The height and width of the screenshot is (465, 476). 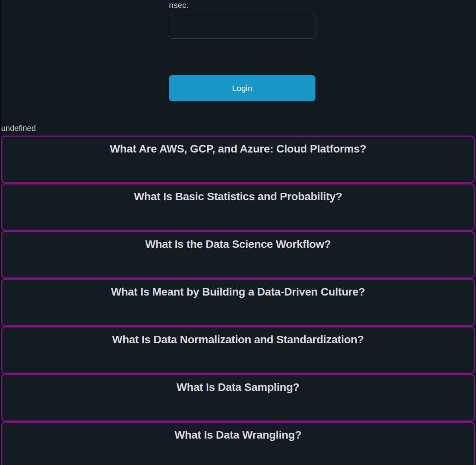 What do you see at coordinates (238, 255) in the screenshot?
I see `question-card: What Is the Data Science Workflow?` at bounding box center [238, 255].